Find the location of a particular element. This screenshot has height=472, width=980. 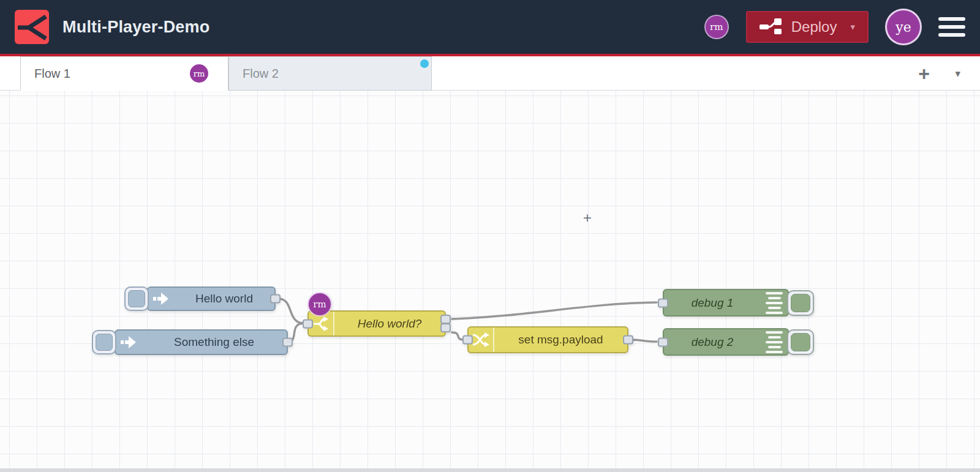

node-switch-hello-world: rm Hello world? is located at coordinates (377, 323).